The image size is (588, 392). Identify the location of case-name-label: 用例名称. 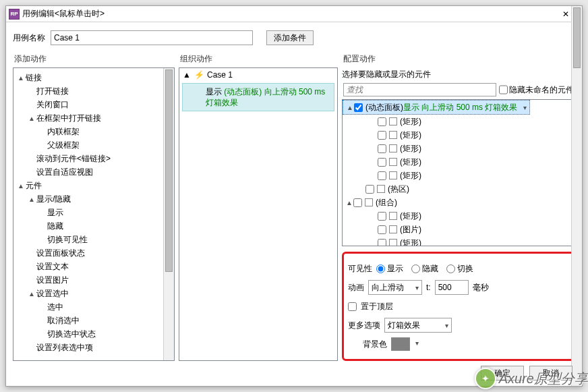
(29, 38).